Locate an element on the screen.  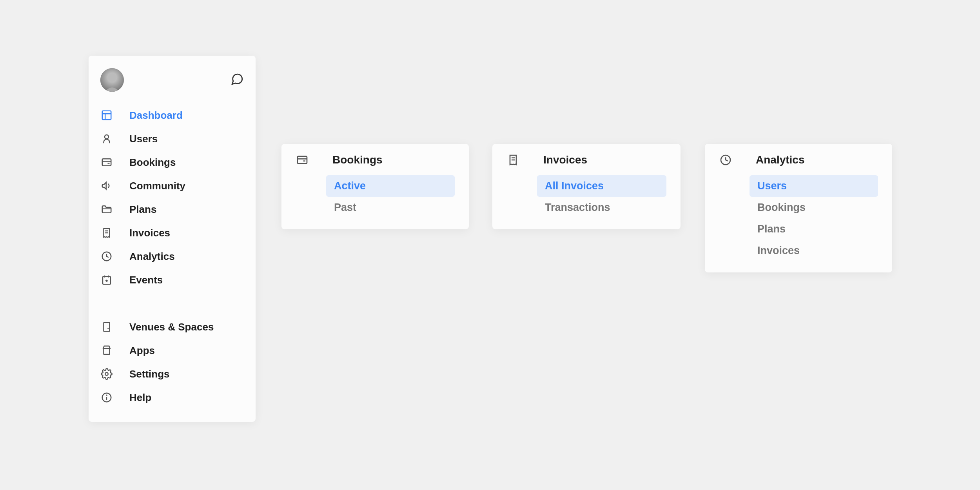
sidebar-item-help: Help is located at coordinates (172, 397).